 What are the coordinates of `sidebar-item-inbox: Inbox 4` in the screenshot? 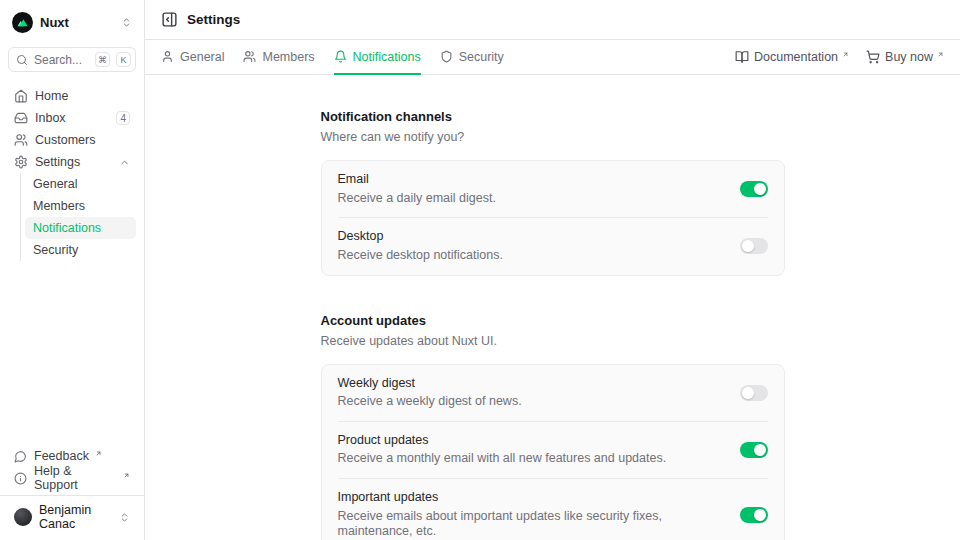 It's located at (72, 118).